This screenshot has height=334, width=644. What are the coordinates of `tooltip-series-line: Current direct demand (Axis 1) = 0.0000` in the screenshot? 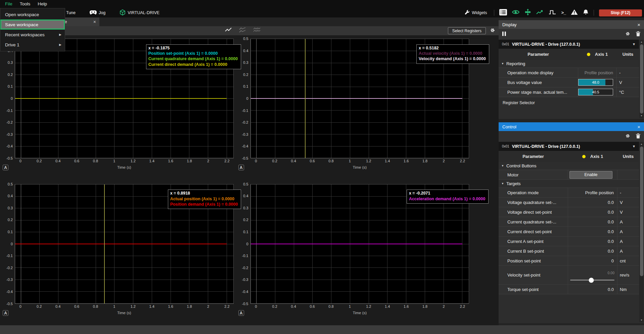 It's located at (193, 65).